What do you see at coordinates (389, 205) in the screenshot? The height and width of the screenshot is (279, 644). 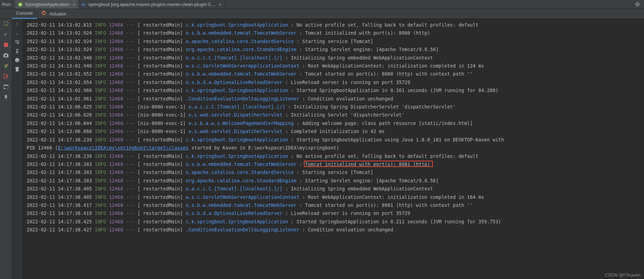 I see `log-message: Tomcat started on port(s): 8081 (http) w…` at bounding box center [389, 205].